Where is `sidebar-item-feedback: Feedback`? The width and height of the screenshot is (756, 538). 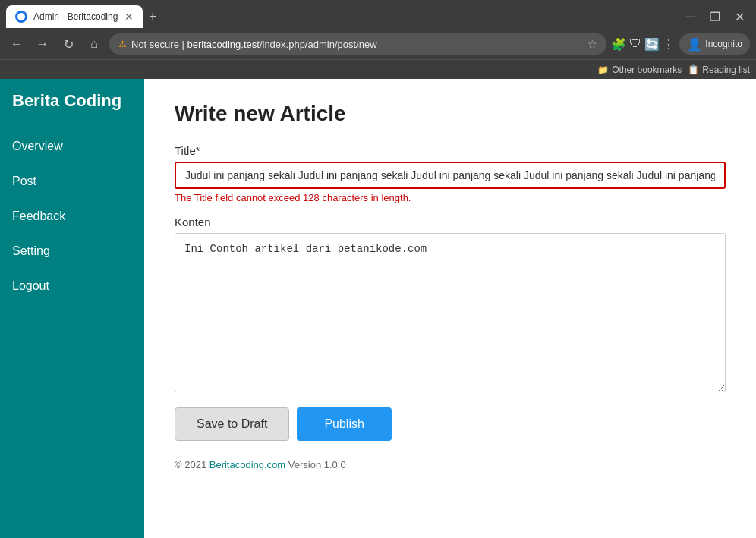 sidebar-item-feedback: Feedback is located at coordinates (72, 216).